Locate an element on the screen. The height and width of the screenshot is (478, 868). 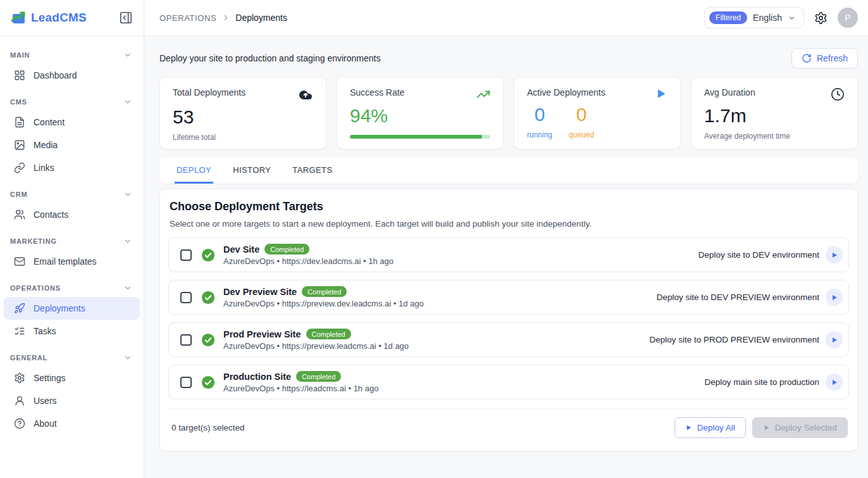
target-name: Dev Preview Site is located at coordinates (260, 292).